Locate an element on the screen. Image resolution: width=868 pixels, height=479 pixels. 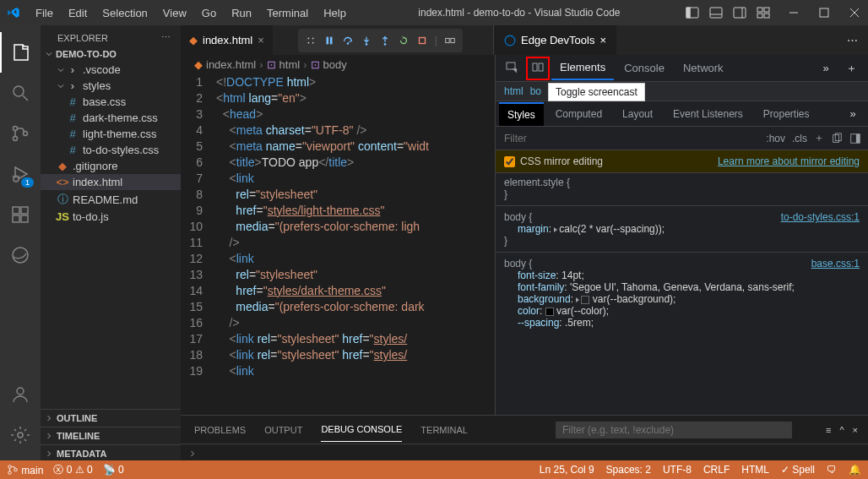
mirror-link: Learn more about mirror editing is located at coordinates (789, 161).